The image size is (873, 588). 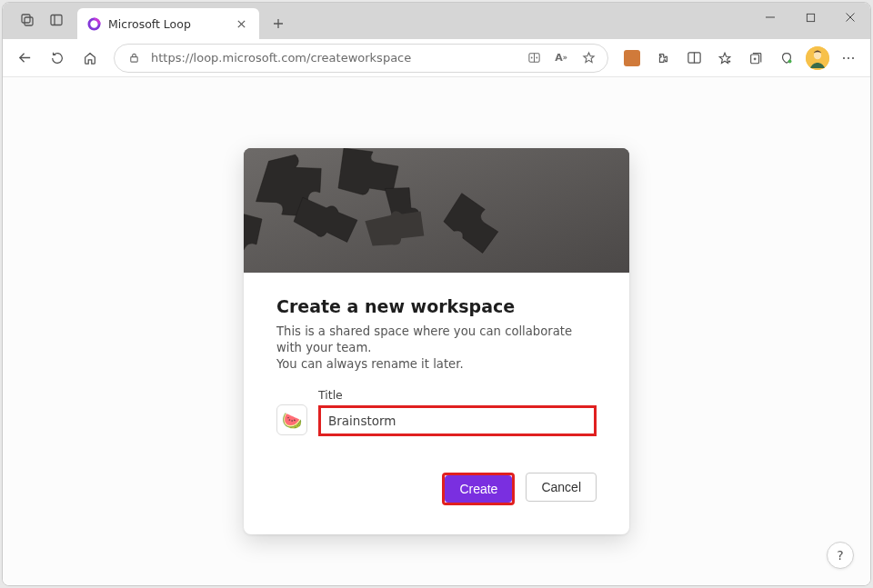 What do you see at coordinates (810, 17) in the screenshot?
I see `maximize-button` at bounding box center [810, 17].